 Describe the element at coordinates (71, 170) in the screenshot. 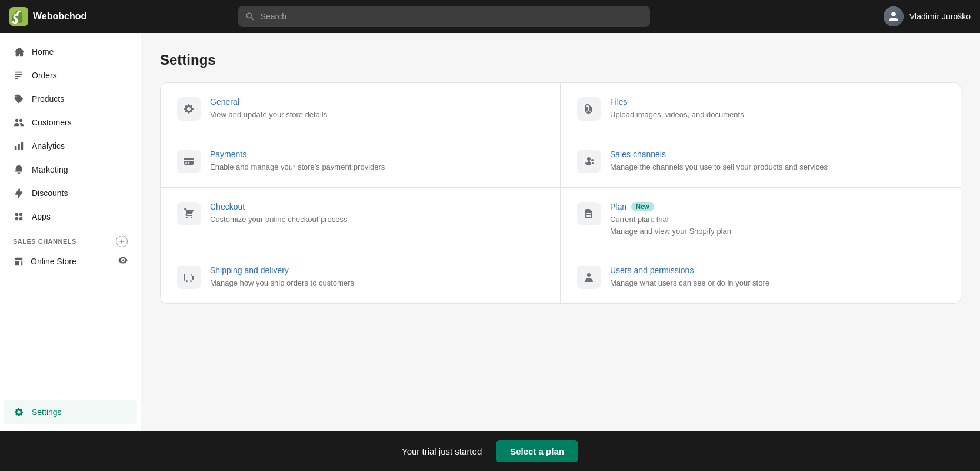

I see `sidebar-item-marketing: Marketing` at that location.